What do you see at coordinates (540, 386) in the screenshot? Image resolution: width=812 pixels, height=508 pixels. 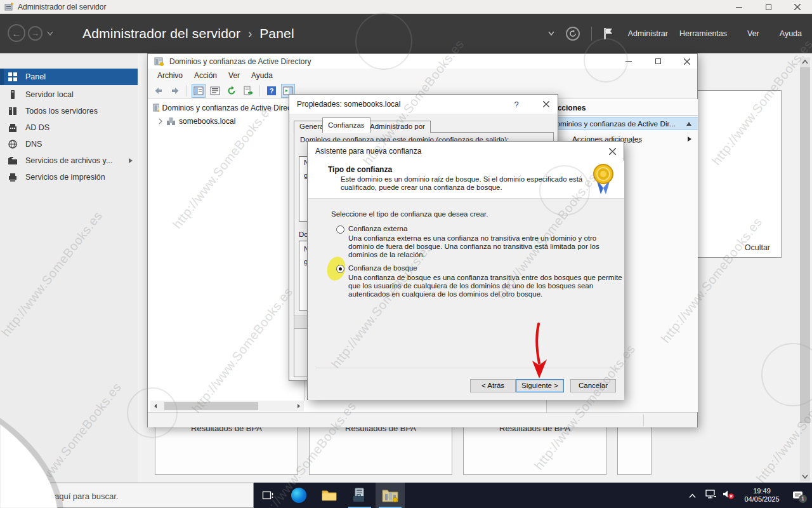 I see `next-button: Siguiente >` at bounding box center [540, 386].